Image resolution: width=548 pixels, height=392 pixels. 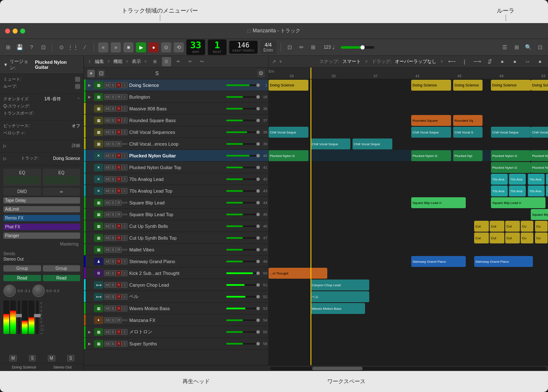 I want to click on track-row: ▦ MSRI Cut Up Synth Bells 46, so click(x=176, y=226).